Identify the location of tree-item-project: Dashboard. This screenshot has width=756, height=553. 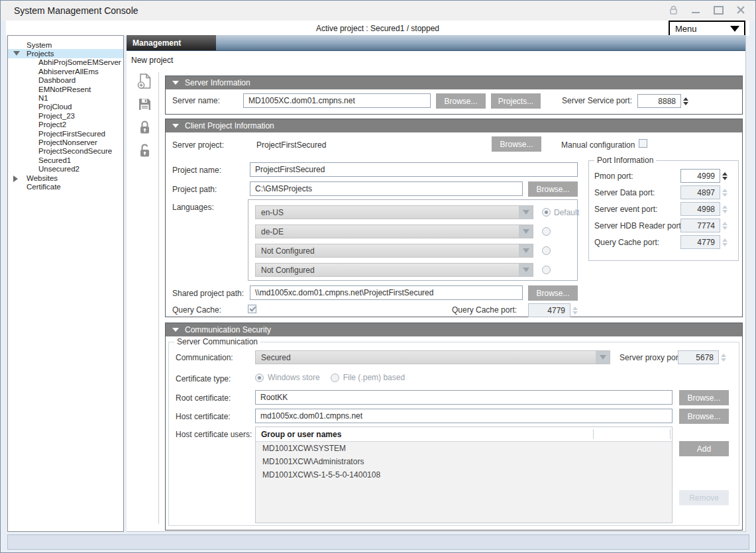
(66, 81).